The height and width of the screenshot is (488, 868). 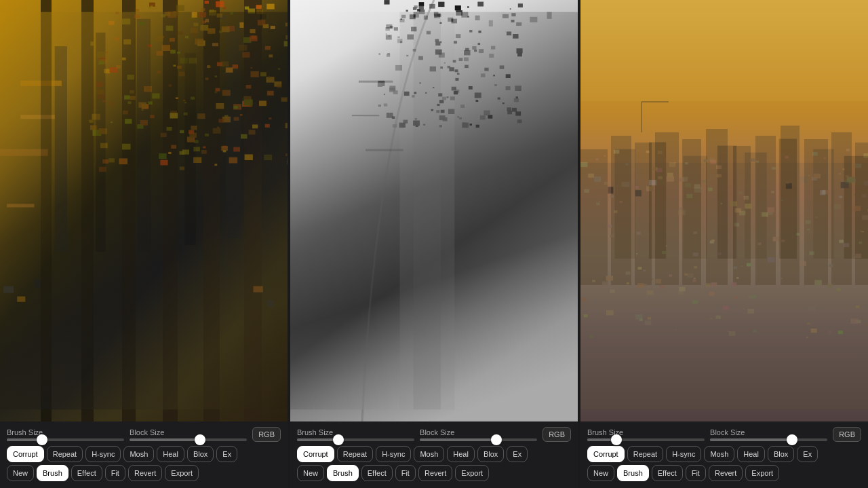 What do you see at coordinates (311, 473) in the screenshot?
I see `new-button-2: New` at bounding box center [311, 473].